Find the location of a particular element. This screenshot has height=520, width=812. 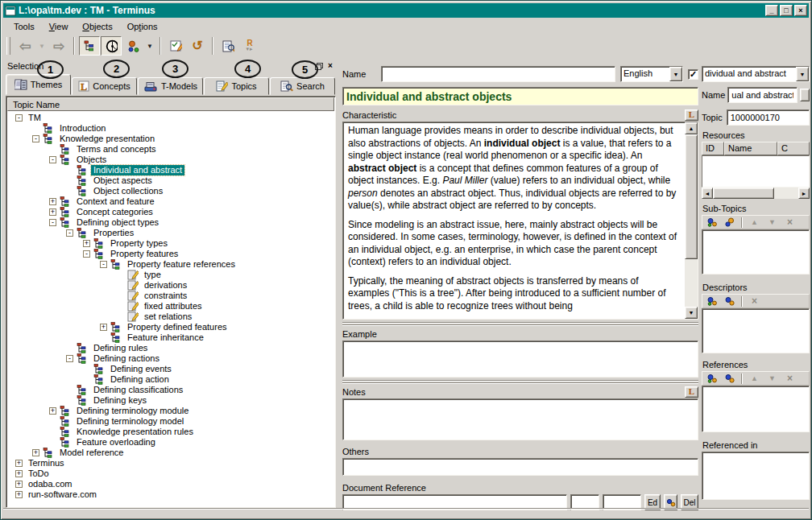

tree-node: -Objects is located at coordinates (171, 159).